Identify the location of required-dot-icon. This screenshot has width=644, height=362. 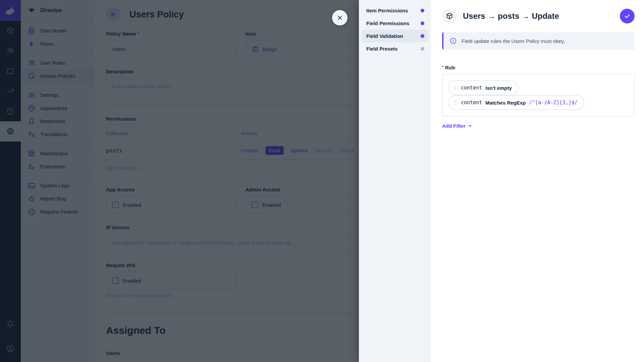
(443, 66).